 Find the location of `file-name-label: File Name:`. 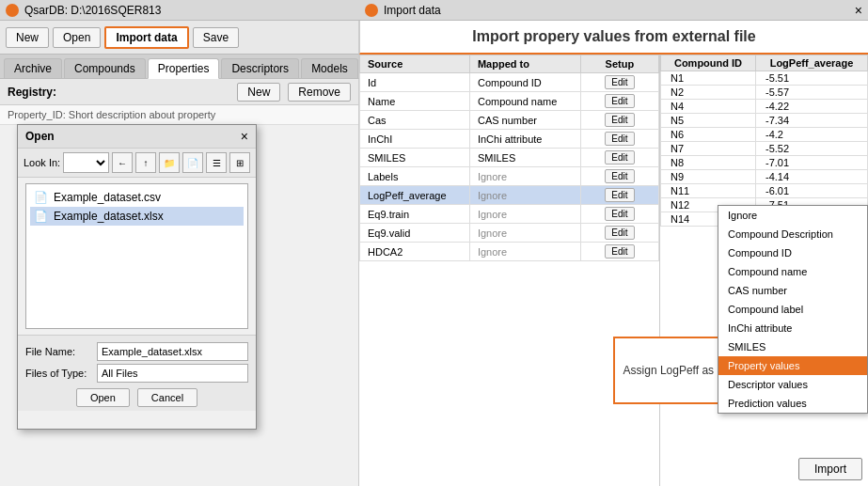

file-name-label: File Name: is located at coordinates (58, 352).